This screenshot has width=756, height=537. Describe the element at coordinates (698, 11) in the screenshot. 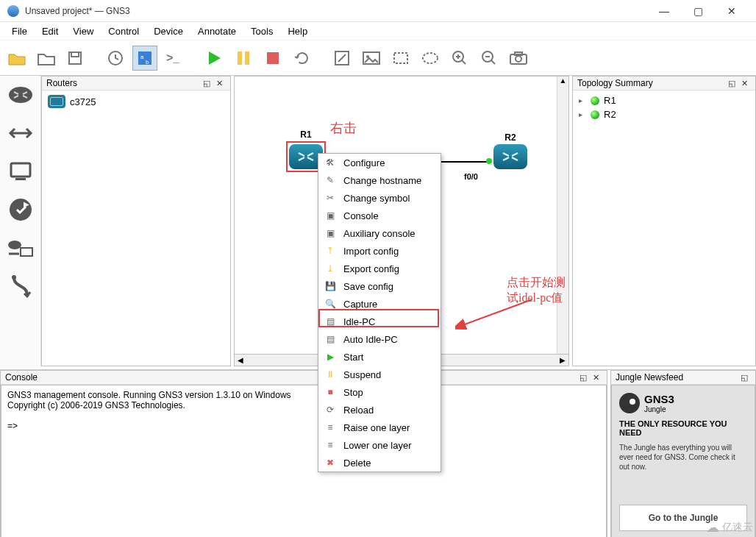

I see `maximize-button: ▢` at that location.